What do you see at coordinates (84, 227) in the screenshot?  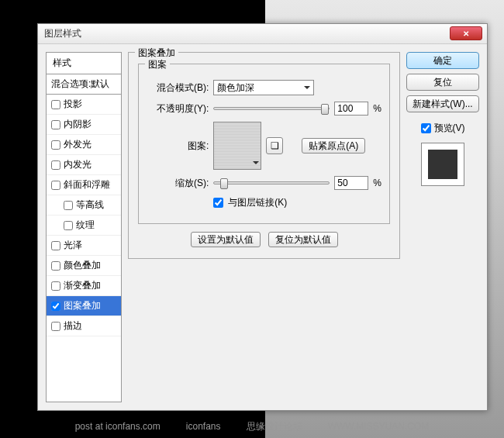 I see `styles-panel: 样式 混合选项:默认 投影 内阴影 外发光 内发光 斜面和浮雕 等高线 纹理 光…` at bounding box center [84, 227].